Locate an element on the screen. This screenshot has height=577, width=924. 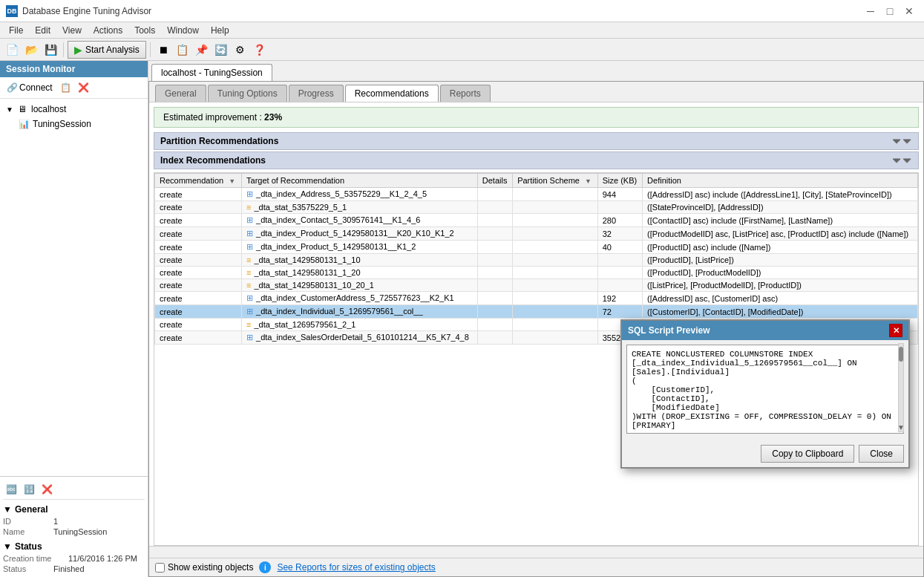
paste-button: 📌 is located at coordinates (202, 50).